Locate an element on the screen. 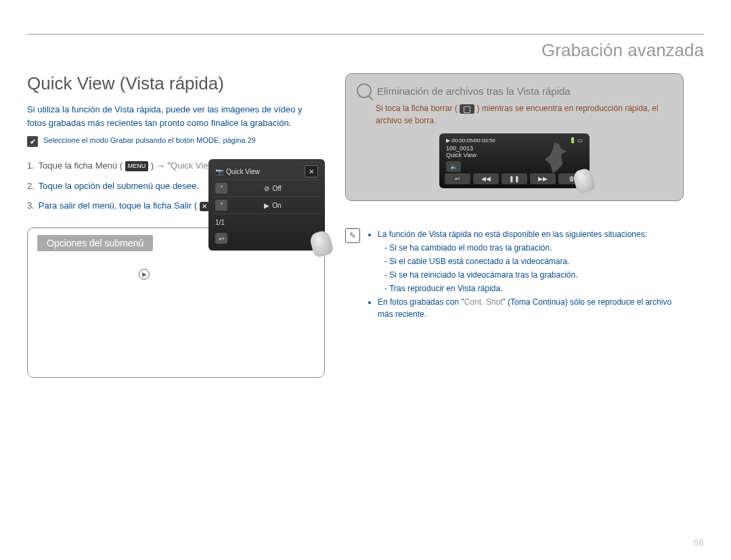 This screenshot has width=731, height=560. page-title: Quick View (Vista rápida) is located at coordinates (173, 84).